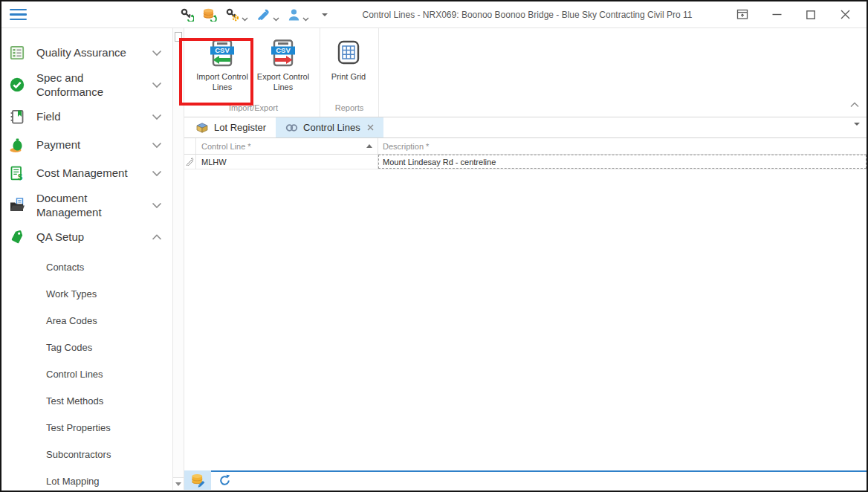 Image resolution: width=868 pixels, height=492 pixels. What do you see at coordinates (283, 82) in the screenshot?
I see `ribbon-button-label: Export Control Lines` at bounding box center [283, 82].